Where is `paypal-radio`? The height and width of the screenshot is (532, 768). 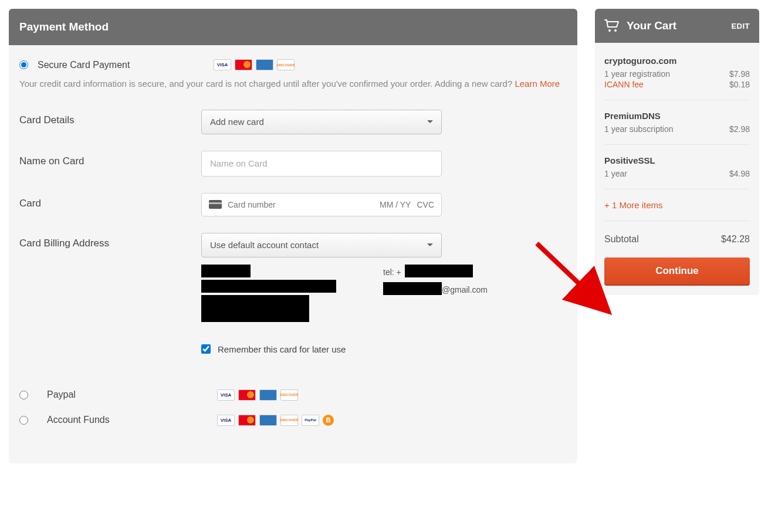 paypal-radio is located at coordinates (23, 395).